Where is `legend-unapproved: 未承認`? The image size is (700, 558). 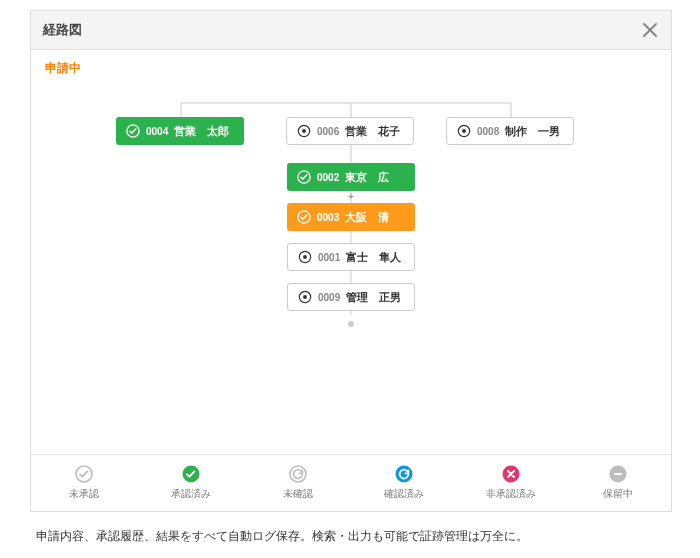 legend-unapproved: 未承認 is located at coordinates (84, 483).